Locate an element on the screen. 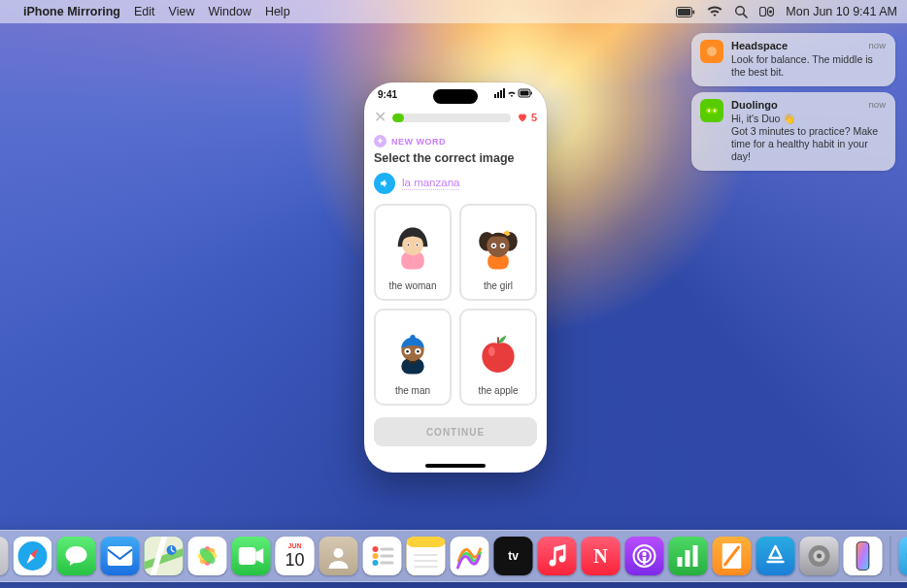 Image resolution: width=907 pixels, height=588 pixels. speaker-button is located at coordinates (385, 183).